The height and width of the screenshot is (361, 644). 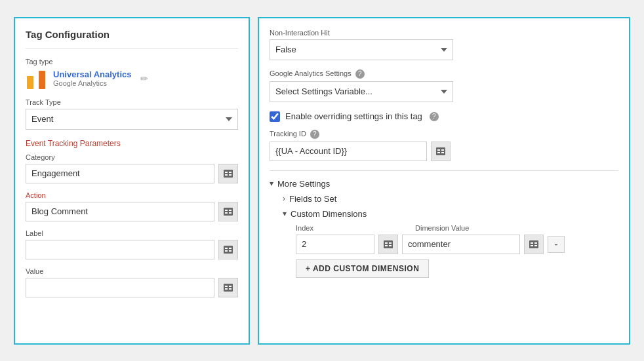 I want to click on action-row, so click(x=132, y=212).